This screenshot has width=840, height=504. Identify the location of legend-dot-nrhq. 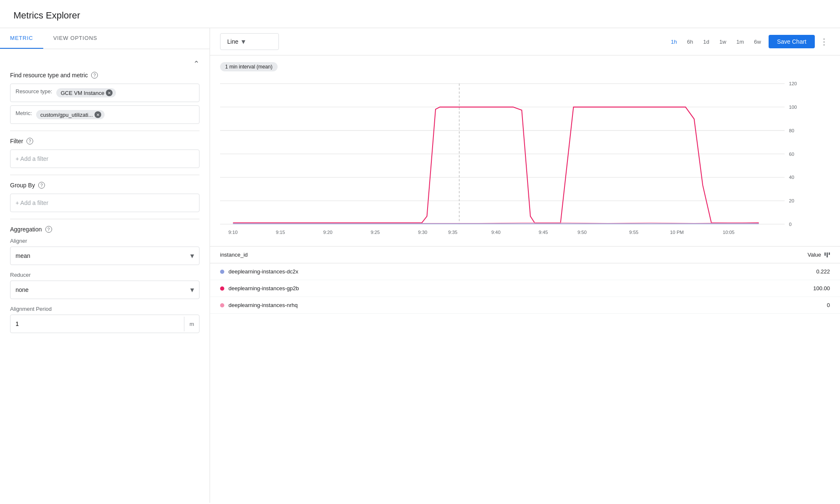
(222, 305).